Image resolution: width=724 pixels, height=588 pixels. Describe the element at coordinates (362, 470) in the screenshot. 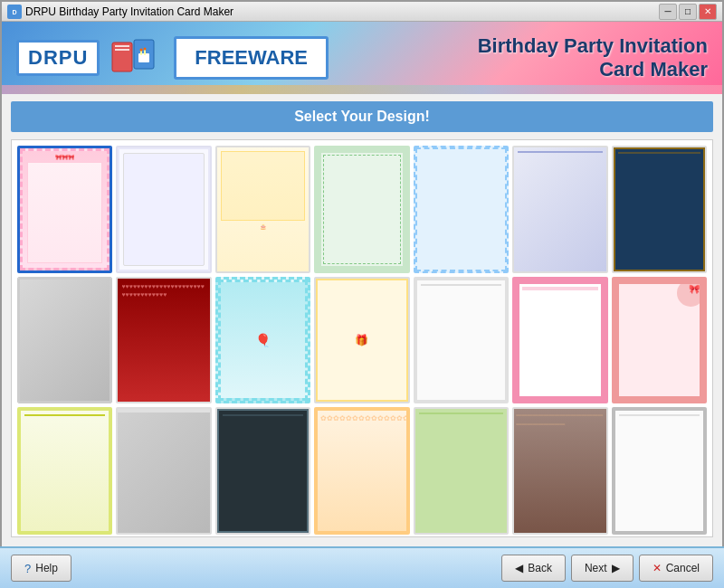

I see `design-card-18: ✿✿✿✿✿✿✿✿✿✿✿✿✿✿✿✿✿✿✿✿✿` at that location.